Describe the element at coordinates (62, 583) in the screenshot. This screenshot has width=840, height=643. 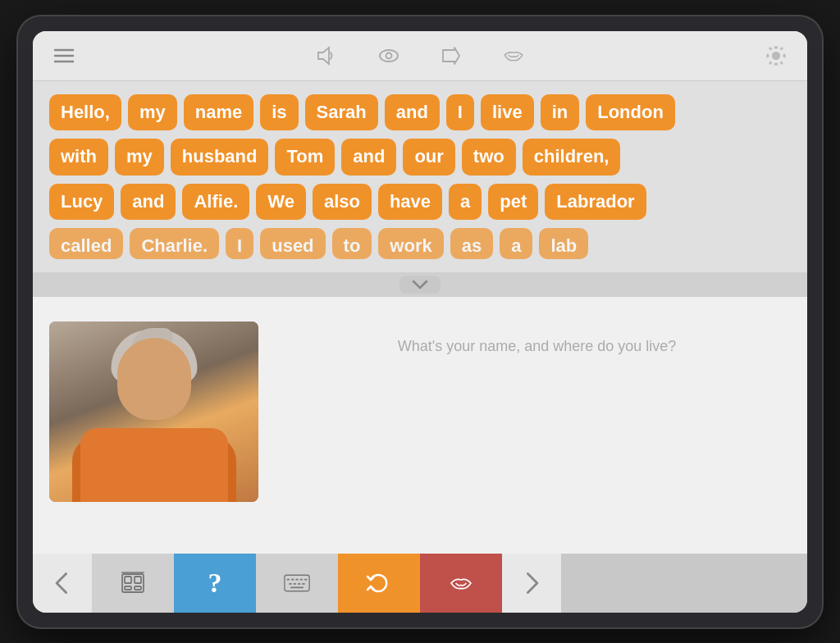
I see `prev-button` at that location.